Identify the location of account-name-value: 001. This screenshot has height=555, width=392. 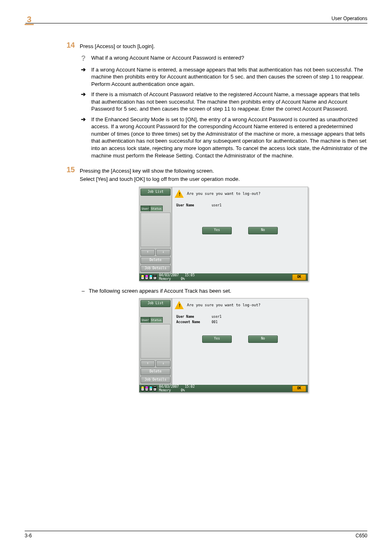
(214, 322).